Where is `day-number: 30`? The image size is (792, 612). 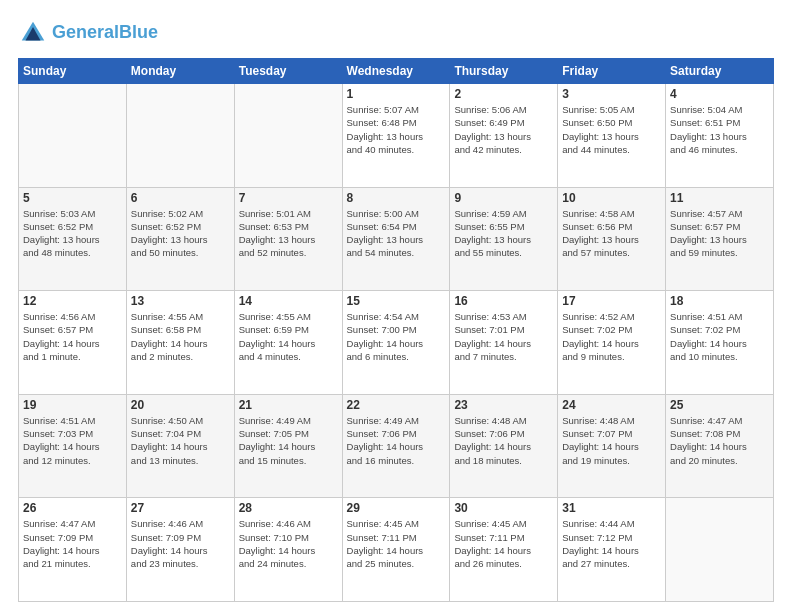
day-number: 30 is located at coordinates (504, 508).